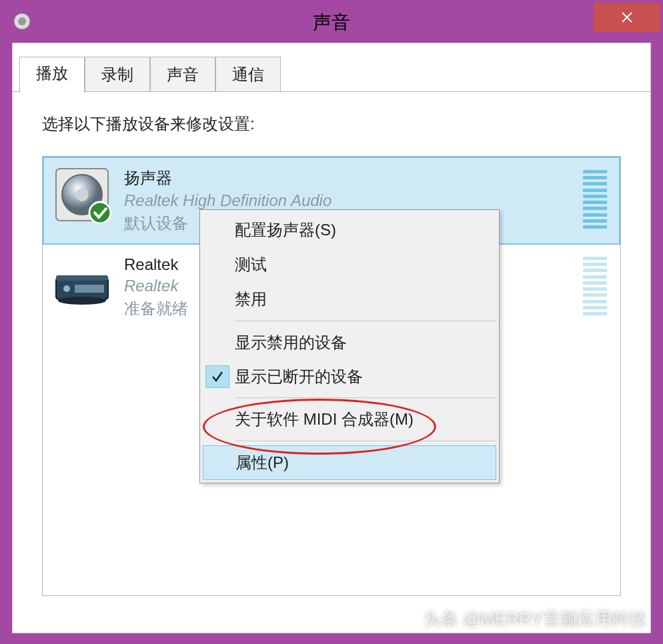 The width and height of the screenshot is (663, 644). I want to click on device-name: 扬声器, so click(354, 178).